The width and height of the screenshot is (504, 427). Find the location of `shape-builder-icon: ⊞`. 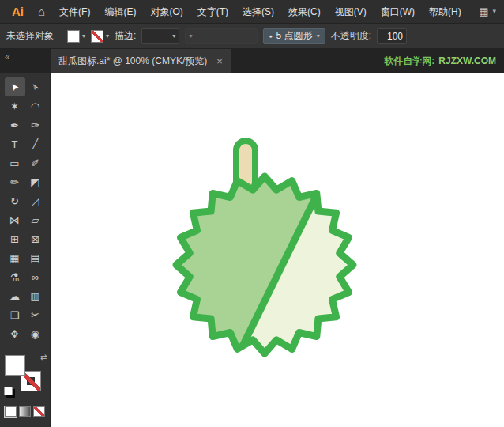

shape-builder-icon: ⊞ is located at coordinates (14, 239).